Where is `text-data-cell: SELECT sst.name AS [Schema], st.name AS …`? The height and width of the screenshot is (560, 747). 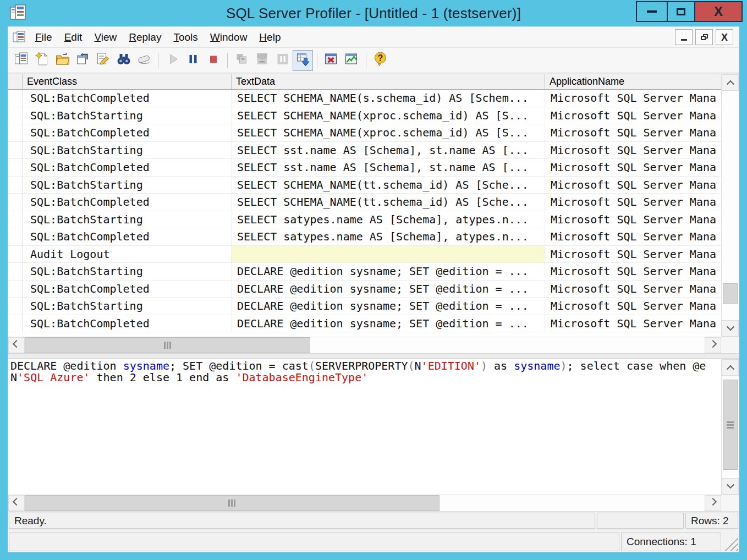
text-data-cell: SELECT sst.name AS [Schema], st.name AS … is located at coordinates (388, 151).